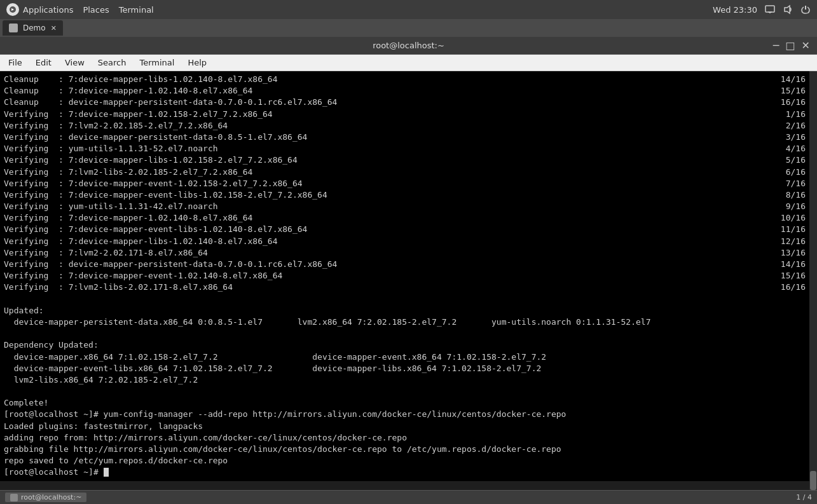 This screenshot has width=817, height=504. Describe the element at coordinates (404, 126) in the screenshot. I see `terminal-line: Verifying : 7:lvm2-2.02.185-2.el7_7.2.x8…` at that location.